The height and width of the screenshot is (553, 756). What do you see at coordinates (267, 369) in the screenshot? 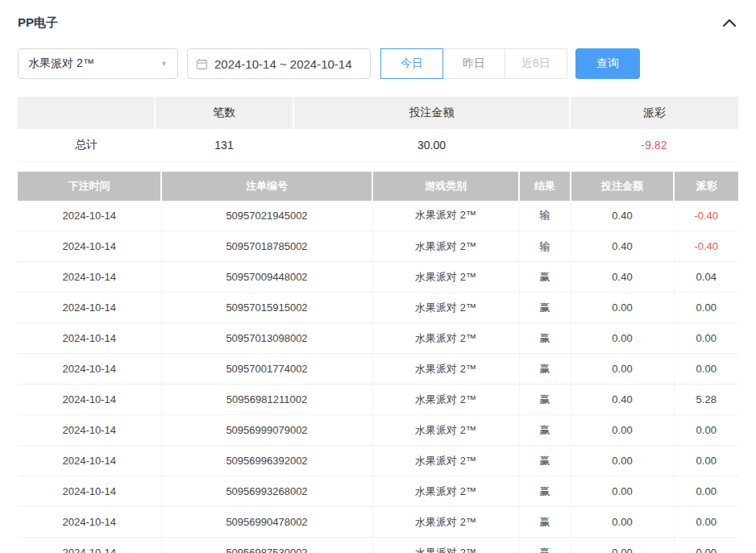
I see `cell-order-id: 50957001774002` at bounding box center [267, 369].